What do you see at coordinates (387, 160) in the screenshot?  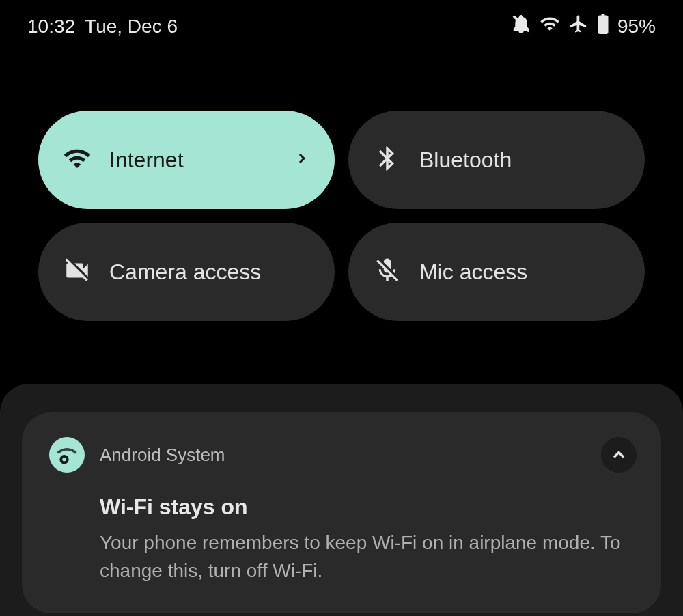 I see `bluetooth-icon` at bounding box center [387, 160].